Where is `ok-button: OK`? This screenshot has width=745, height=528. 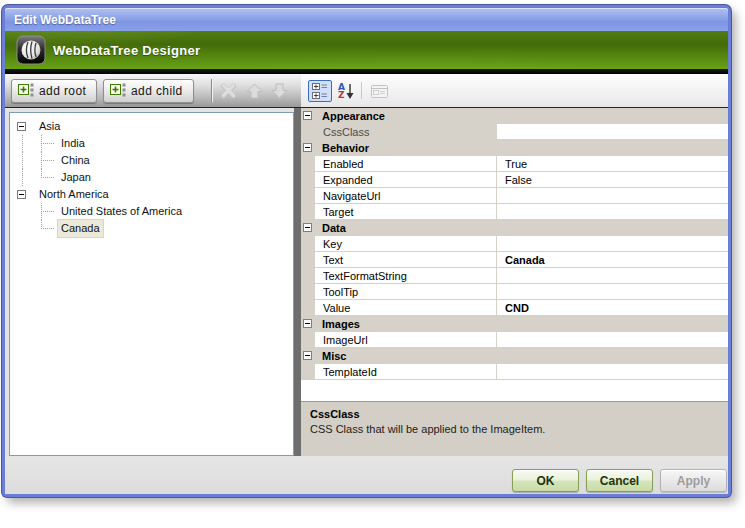 ok-button: OK is located at coordinates (546, 480).